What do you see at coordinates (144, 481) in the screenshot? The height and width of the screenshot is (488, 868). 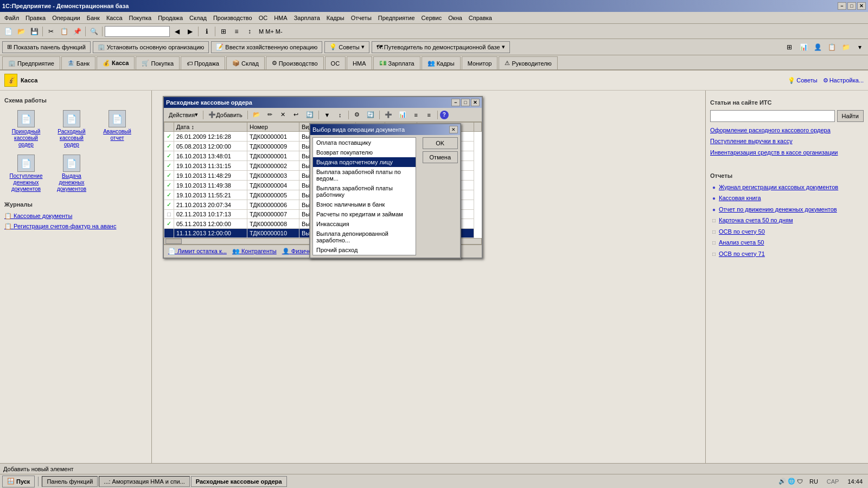 I see `taskbar-amort: ...: Амортизация НМА и спи...` at bounding box center [144, 481].